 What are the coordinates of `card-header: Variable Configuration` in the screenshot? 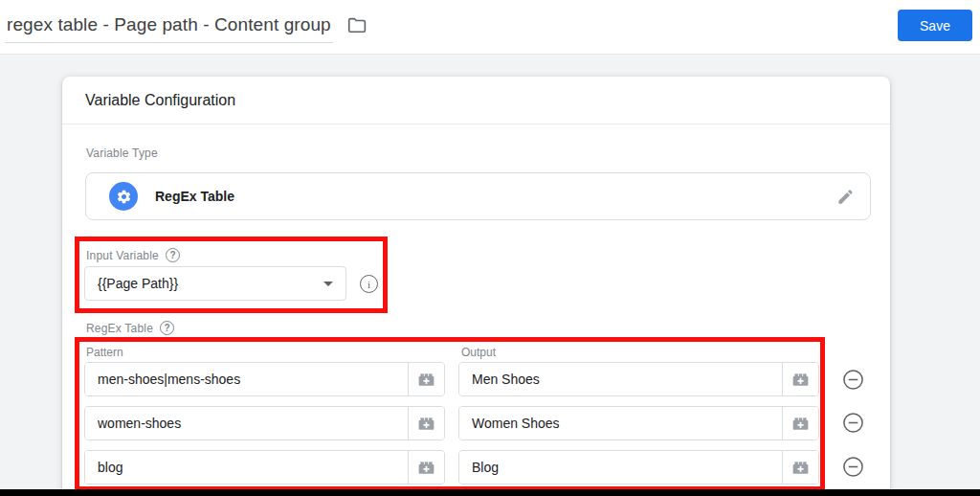 It's located at (477, 101).